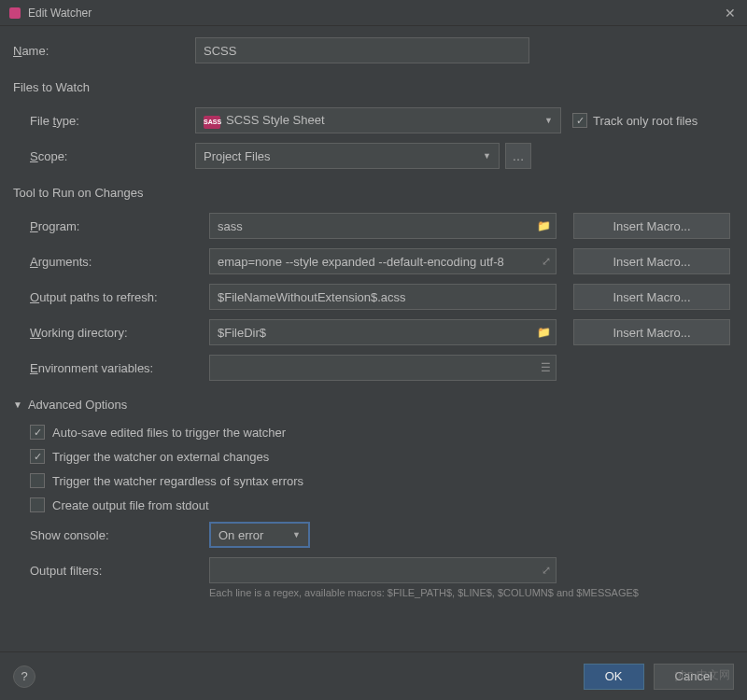 The width and height of the screenshot is (747, 700). Describe the element at coordinates (730, 13) in the screenshot. I see `close-icon: ✕` at that location.